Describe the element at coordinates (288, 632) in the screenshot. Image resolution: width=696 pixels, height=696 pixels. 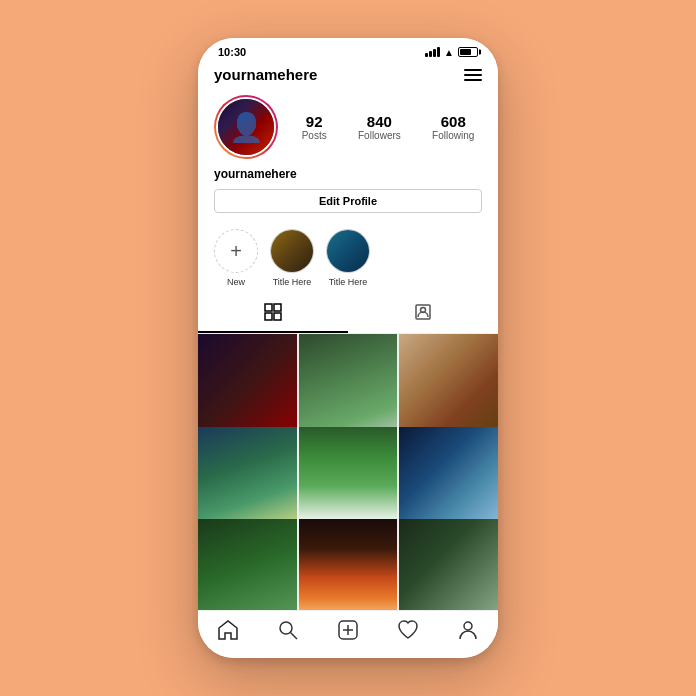
I see `search-icon` at that location.